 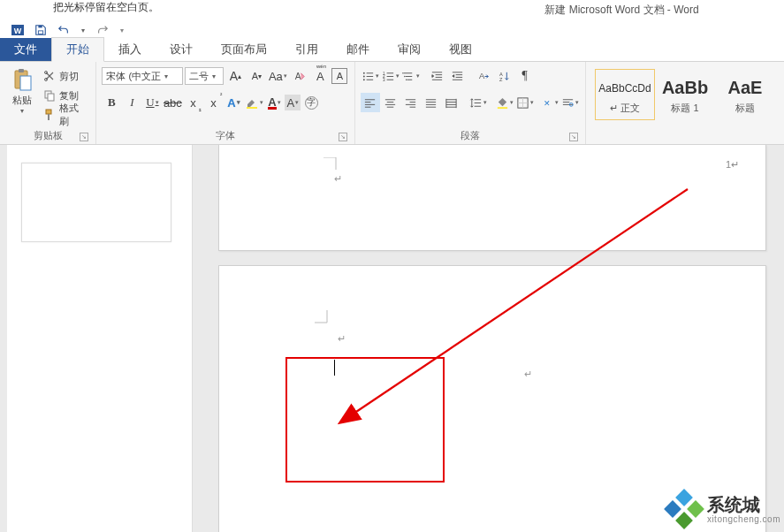 I want to click on font-size-combo: 二号▾, so click(x=204, y=76).